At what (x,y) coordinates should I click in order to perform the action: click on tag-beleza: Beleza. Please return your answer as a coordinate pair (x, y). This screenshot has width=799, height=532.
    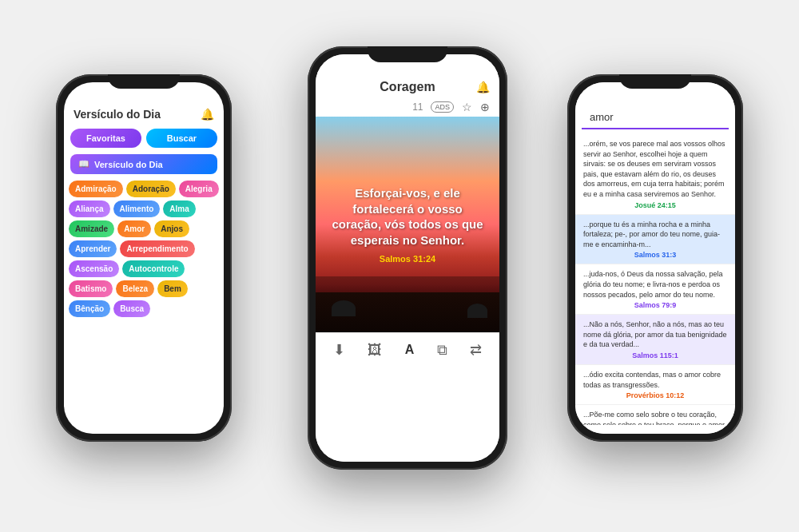
    Looking at the image, I should click on (135, 289).